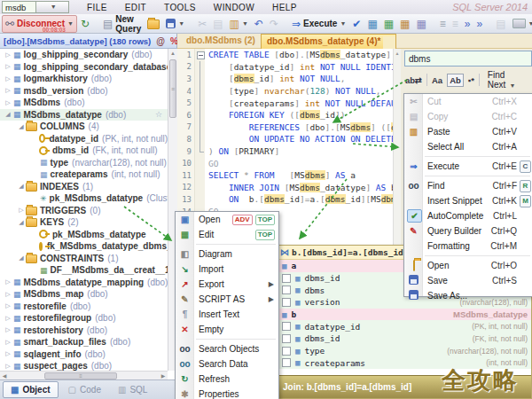 The height and width of the screenshot is (399, 532). Describe the element at coordinates (163, 376) in the screenshot. I see `scroll-right-icon: ▶` at that location.